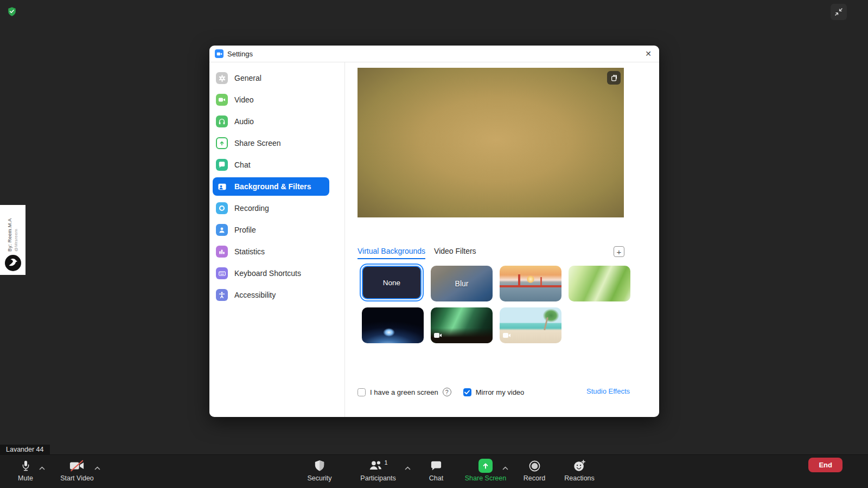 This screenshot has height=488, width=868. I want to click on share-options-chevron, so click(506, 467).